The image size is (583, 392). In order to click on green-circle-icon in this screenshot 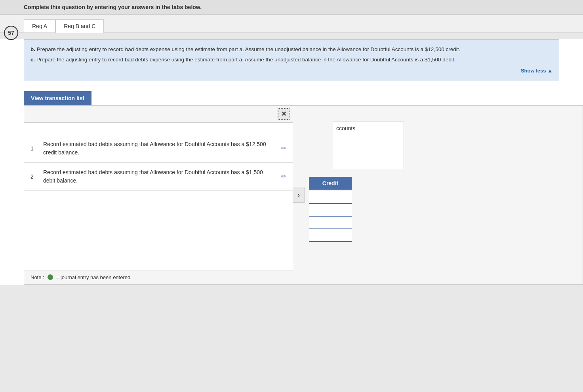, I will do `click(50, 277)`.